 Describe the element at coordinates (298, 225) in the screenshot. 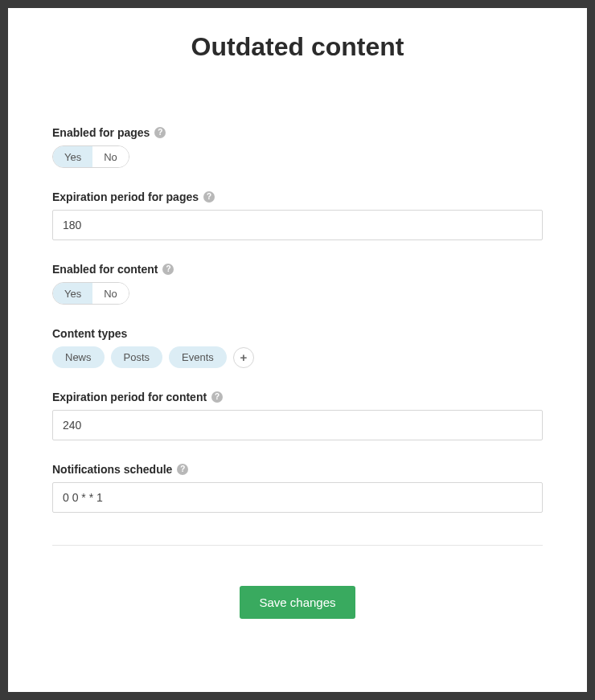

I see `input-expiration-pages` at that location.